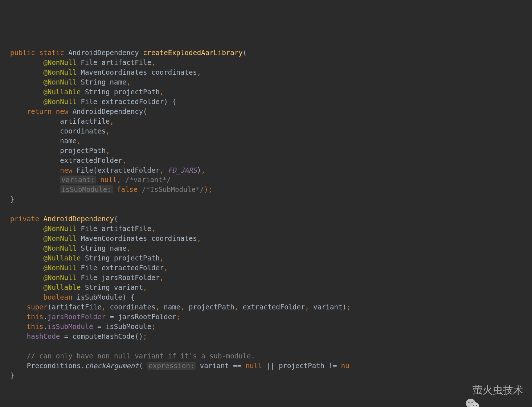  I want to click on comment: // can only have non null variant if it'…, so click(141, 356).